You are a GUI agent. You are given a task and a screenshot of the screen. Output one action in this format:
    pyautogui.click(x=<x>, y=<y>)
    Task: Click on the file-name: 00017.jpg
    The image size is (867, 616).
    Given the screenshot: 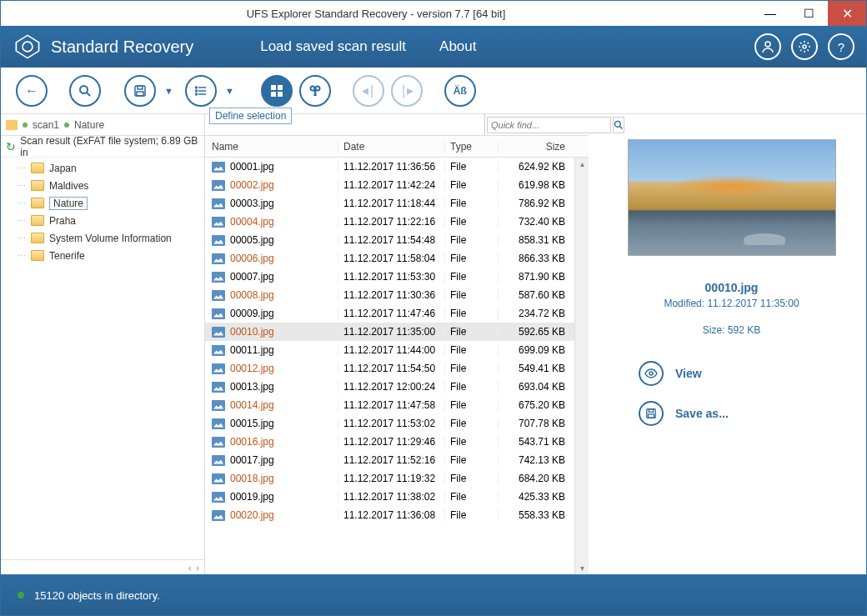 What is the action you would take?
    pyautogui.click(x=252, y=460)
    